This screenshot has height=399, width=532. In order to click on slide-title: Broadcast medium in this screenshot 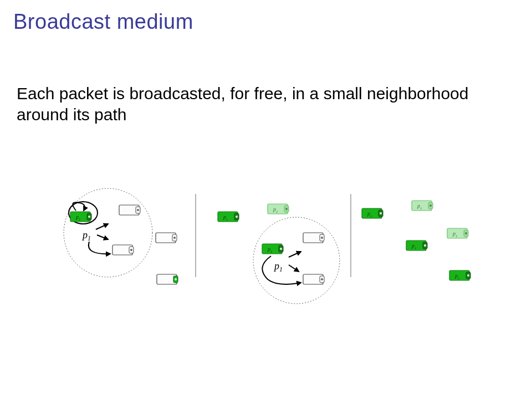, I will do `click(103, 22)`.